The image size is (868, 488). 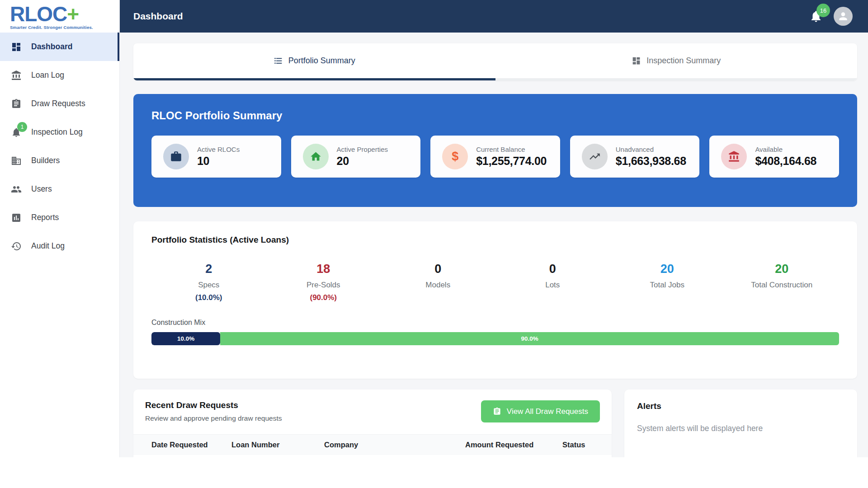 What do you see at coordinates (16, 132) in the screenshot?
I see `bell-icon: 1` at bounding box center [16, 132].